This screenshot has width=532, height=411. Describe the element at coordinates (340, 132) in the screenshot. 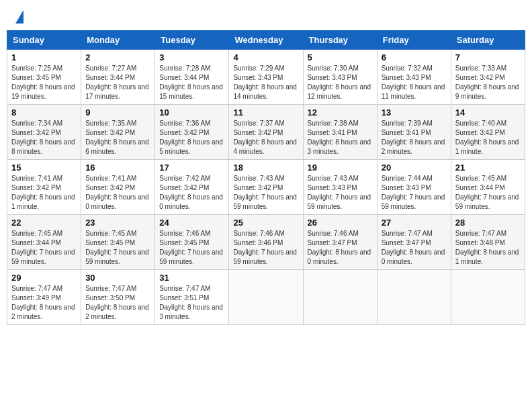

I see `calendar-cell: 12Sunrise: 7:38 AMSunset: 3:41 PMDayligh…` at that location.